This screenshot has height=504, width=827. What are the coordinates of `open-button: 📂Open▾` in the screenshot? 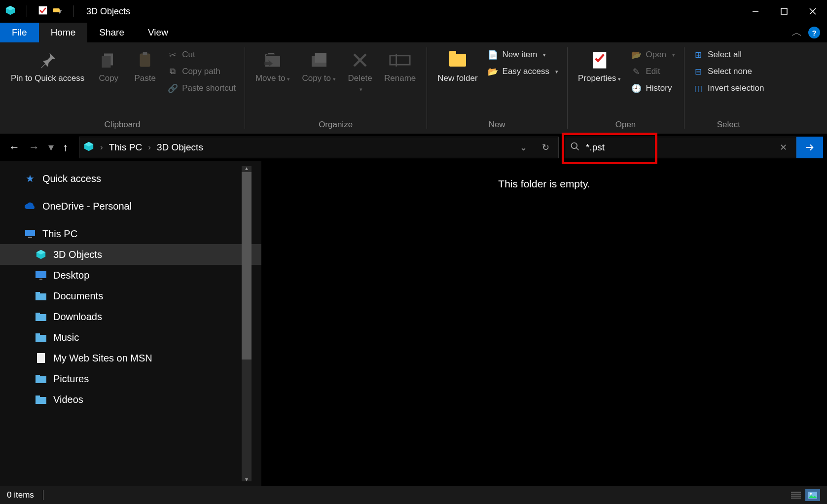 It's located at (653, 55).